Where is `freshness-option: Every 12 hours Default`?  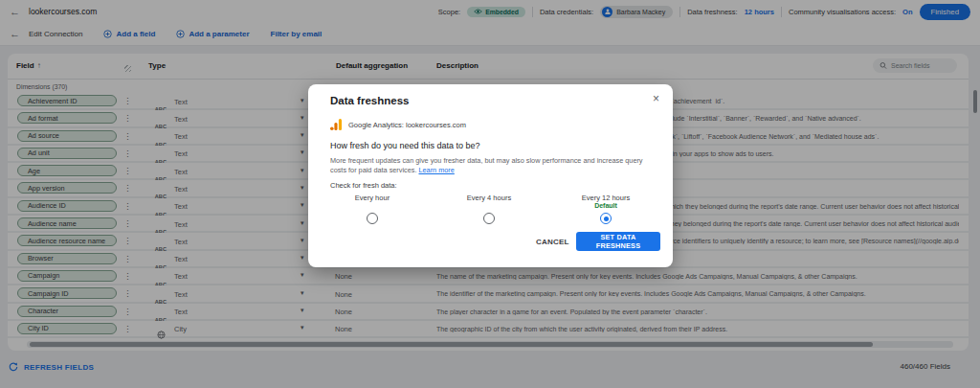
freshness-option: Every 12 hours Default is located at coordinates (606, 211).